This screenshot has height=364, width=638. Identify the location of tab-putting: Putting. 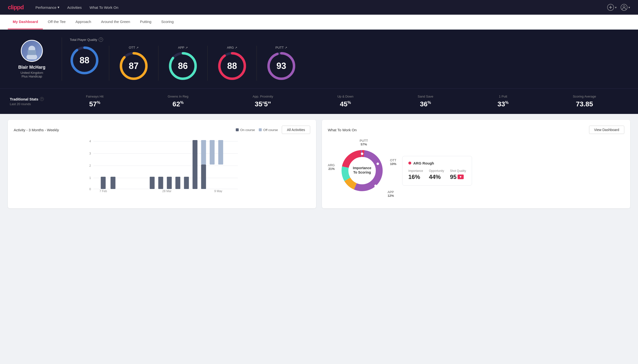
(146, 22).